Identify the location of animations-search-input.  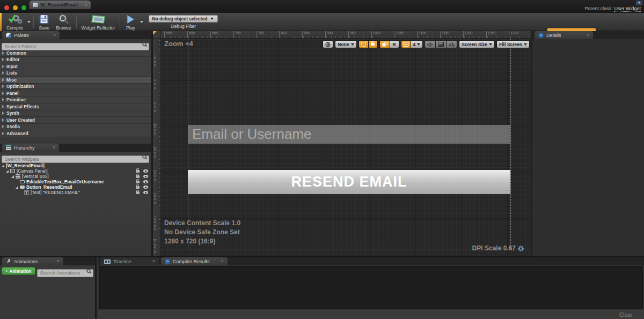
(65, 273).